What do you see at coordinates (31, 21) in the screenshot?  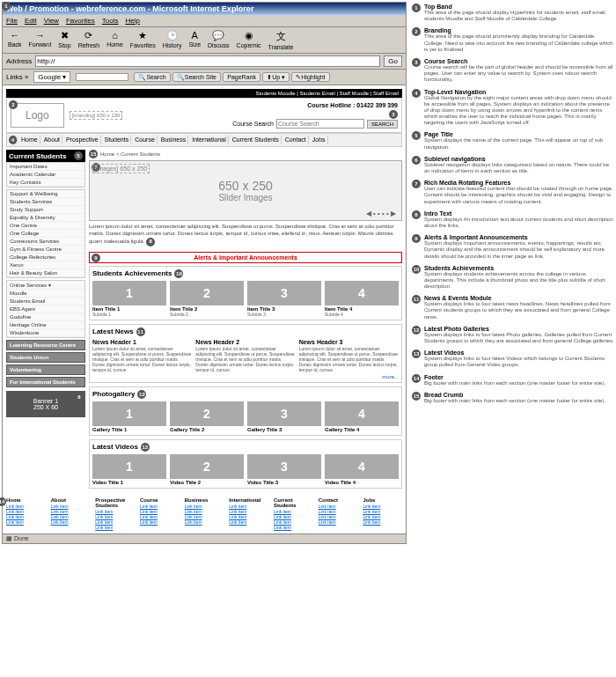 I see `menu-edit: Edit` at bounding box center [31, 21].